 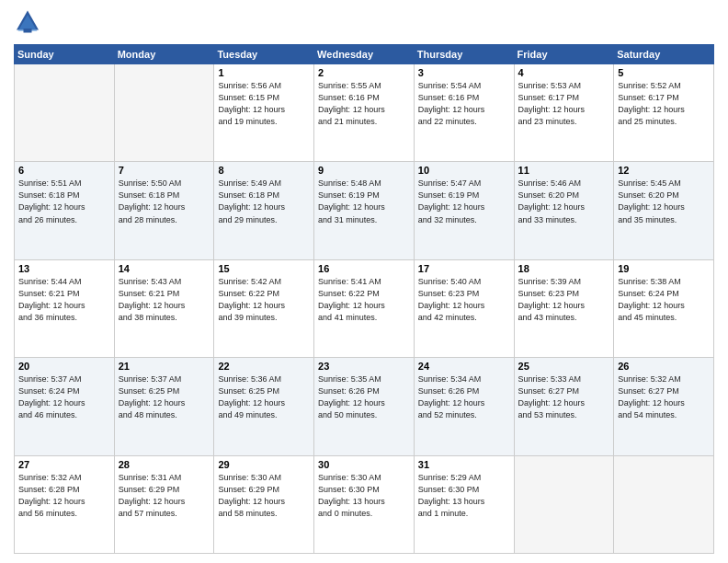 I want to click on calendar-cell: 19Sunrise: 5:38 AM Sunset: 6:24 PM Dayli…, so click(x=664, y=308).